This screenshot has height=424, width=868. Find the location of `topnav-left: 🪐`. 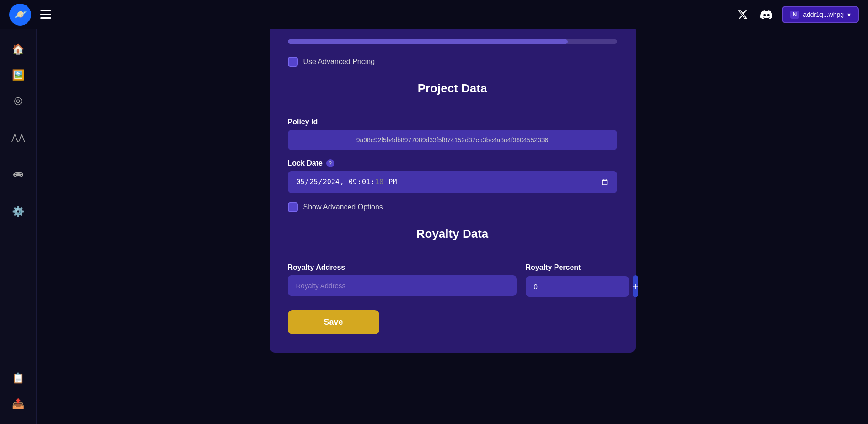

topnav-left: 🪐 is located at coordinates (30, 15).